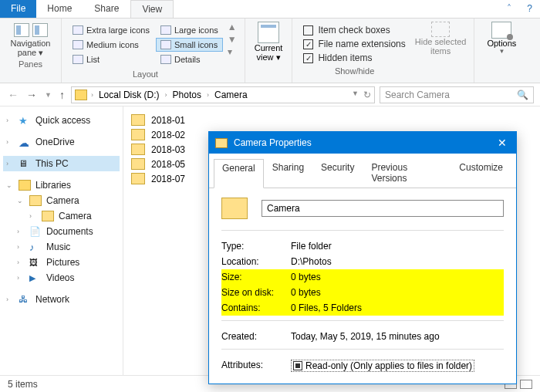 The image size is (540, 392). I want to click on tab-security: Security, so click(338, 173).